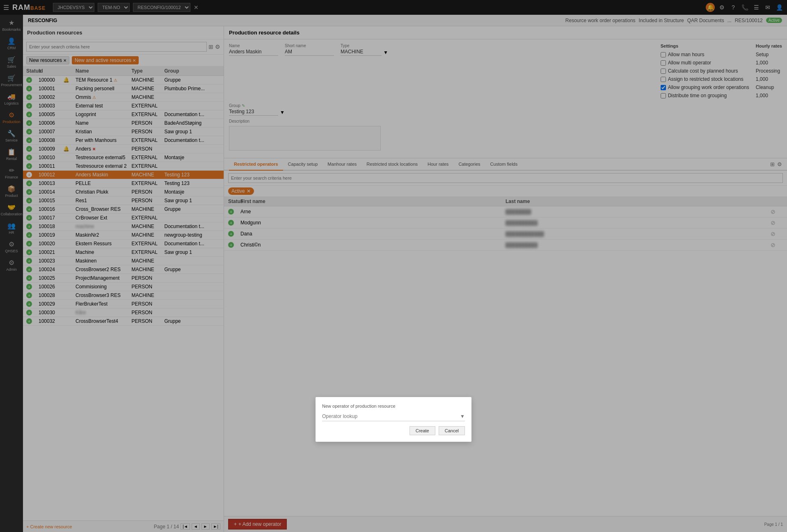  Describe the element at coordinates (394, 417) in the screenshot. I see `modal-select-row: ▼` at that location.